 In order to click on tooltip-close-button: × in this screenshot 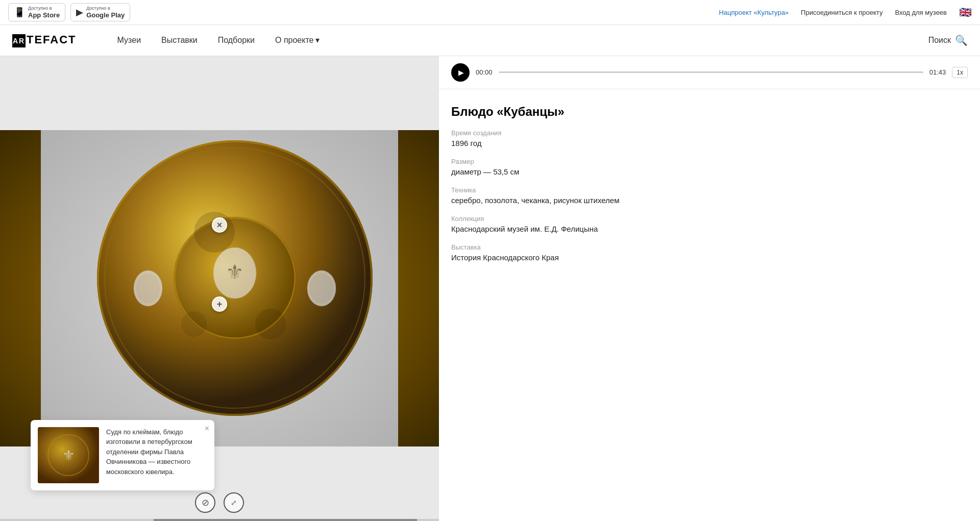, I will do `click(207, 429)`.